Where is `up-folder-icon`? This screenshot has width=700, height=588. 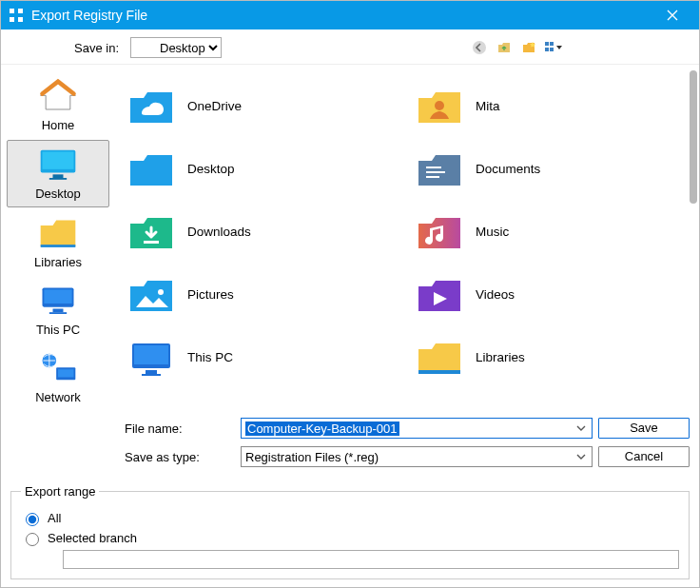 up-folder-icon is located at coordinates (504, 48).